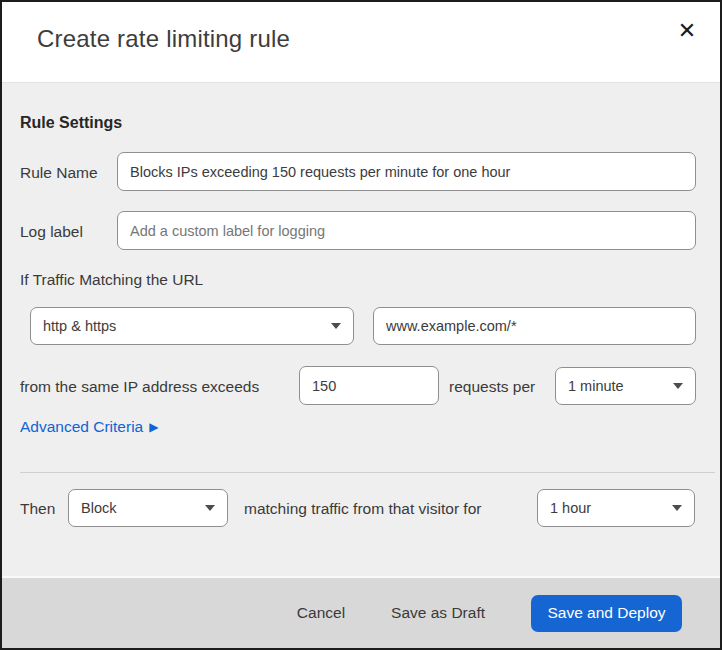 The width and height of the screenshot is (722, 650). Describe the element at coordinates (361, 612) in the screenshot. I see `dialog-footer: Cancel Save as Draft Save and Deploy` at that location.